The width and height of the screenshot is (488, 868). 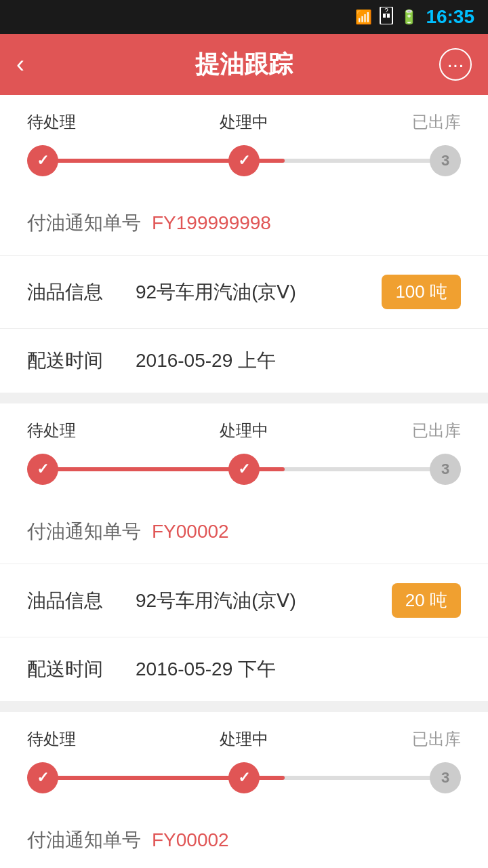 What do you see at coordinates (409, 17) in the screenshot?
I see `battery-icon: 🔋` at bounding box center [409, 17].